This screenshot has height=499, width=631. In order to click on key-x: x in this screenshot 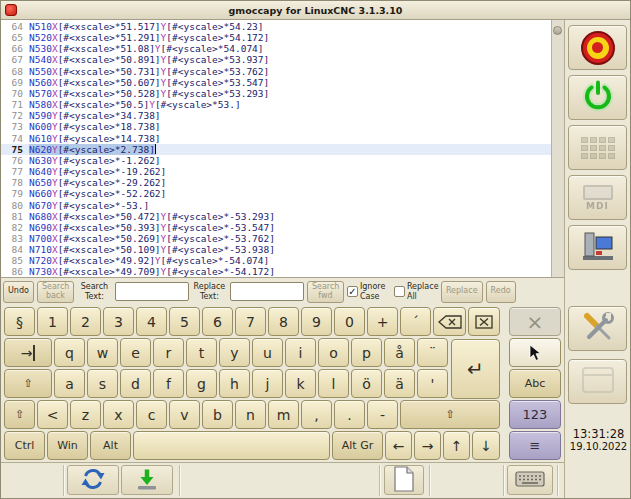, I will do `click(118, 414)`.